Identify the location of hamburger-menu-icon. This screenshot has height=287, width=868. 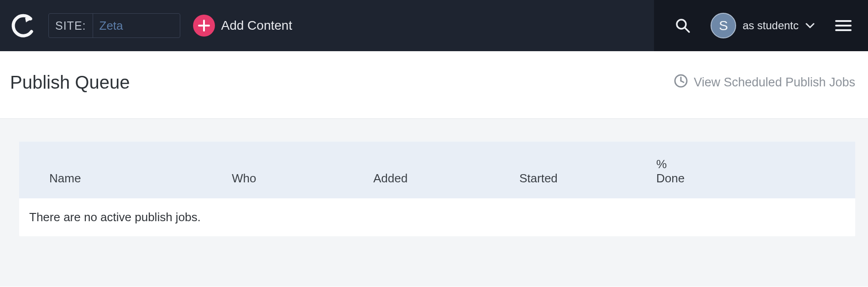
(843, 26).